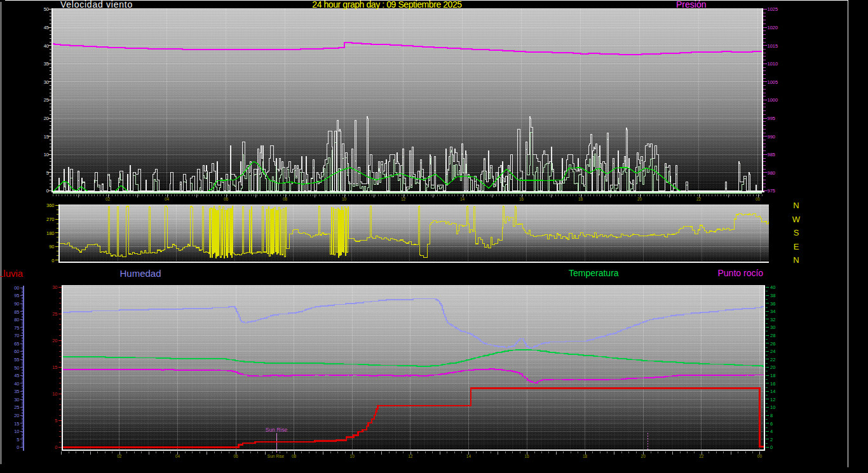 This screenshot has width=868, height=473. I want to click on svg-text: 55, so click(17, 359).